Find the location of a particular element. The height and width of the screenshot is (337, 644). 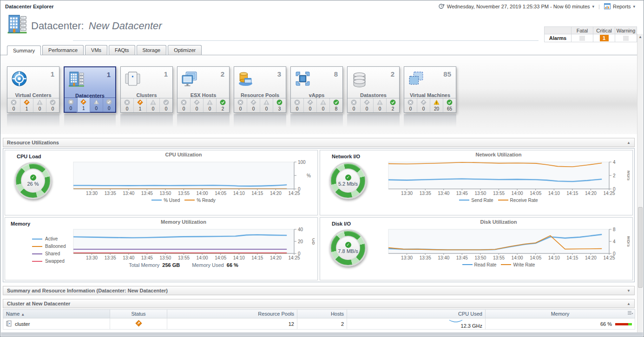

tile-status-row: 0 0 0 2 is located at coordinates (374, 105).